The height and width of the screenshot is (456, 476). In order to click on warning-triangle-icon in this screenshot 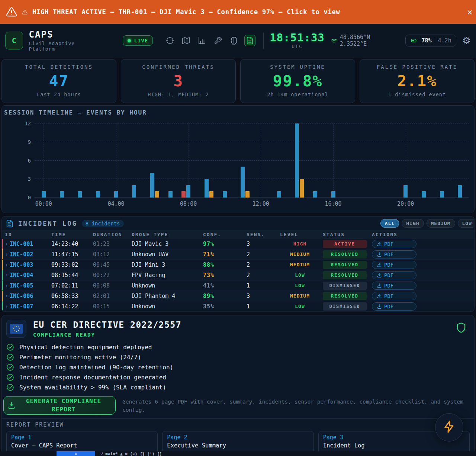, I will do `click(12, 12)`.